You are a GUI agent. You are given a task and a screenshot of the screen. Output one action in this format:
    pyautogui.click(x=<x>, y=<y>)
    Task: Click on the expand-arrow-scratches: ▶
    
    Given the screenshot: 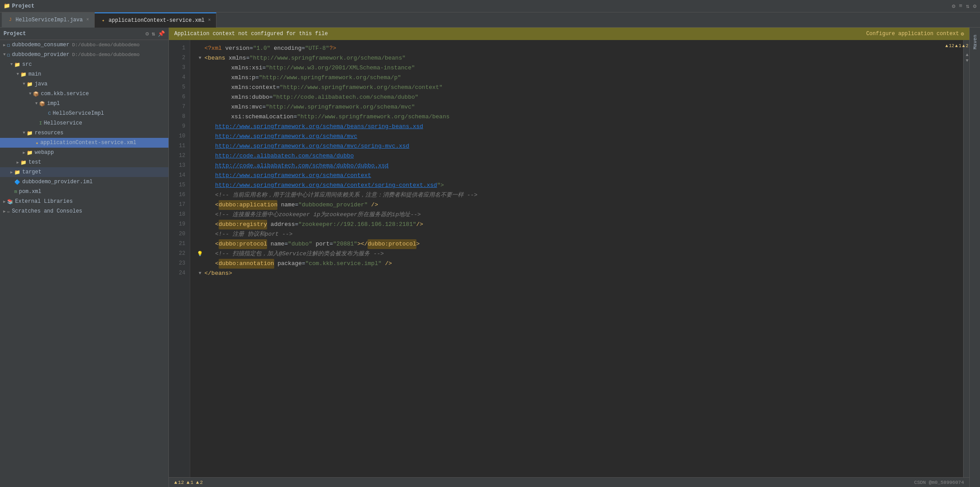 What is the action you would take?
    pyautogui.click(x=4, y=212)
    